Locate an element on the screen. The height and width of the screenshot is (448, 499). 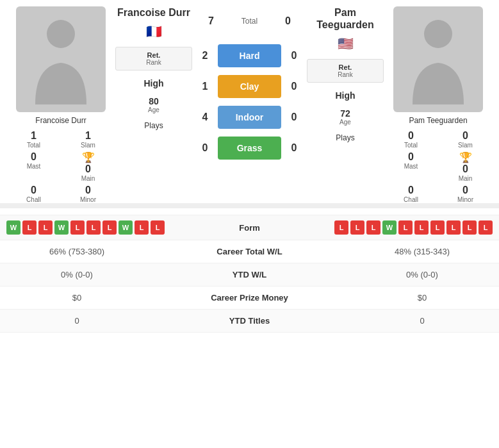
stats-right-val-3: 0 is located at coordinates (422, 320).